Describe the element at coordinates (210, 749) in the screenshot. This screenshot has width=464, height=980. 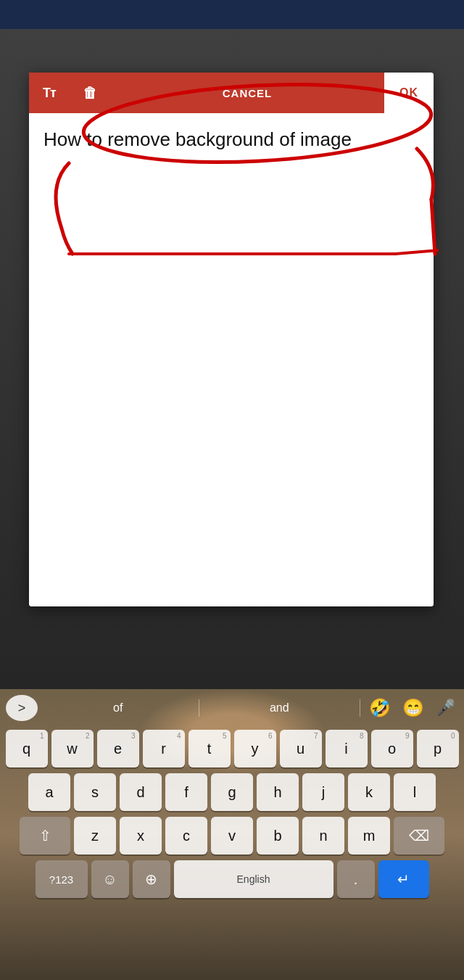
I see `key-t: t5` at that location.